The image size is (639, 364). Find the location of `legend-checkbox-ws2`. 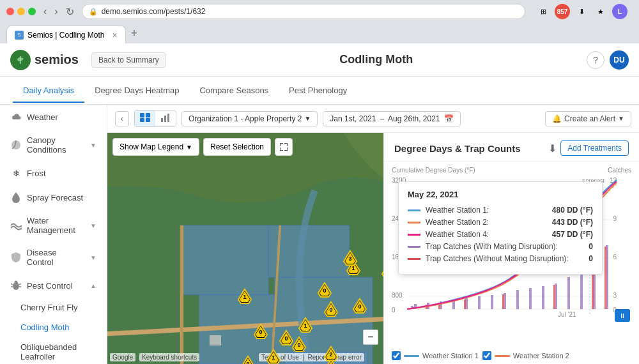

legend-checkbox-ws2 is located at coordinates (487, 356).